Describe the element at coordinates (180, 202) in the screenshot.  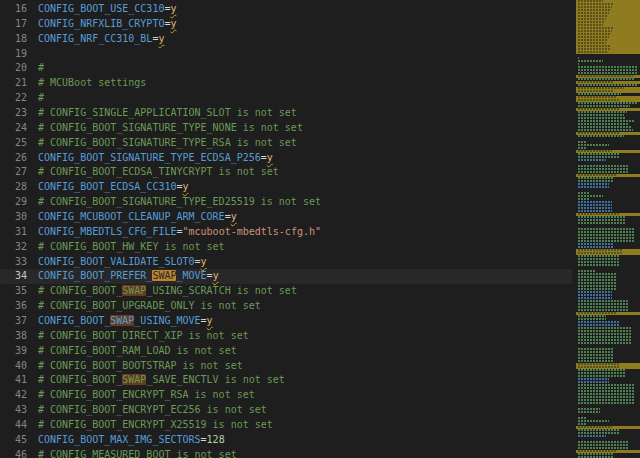
I see `code-line-text: # CONFIG_BOOT_SIGNATURE_TYPE_ED25519 is …` at that location.